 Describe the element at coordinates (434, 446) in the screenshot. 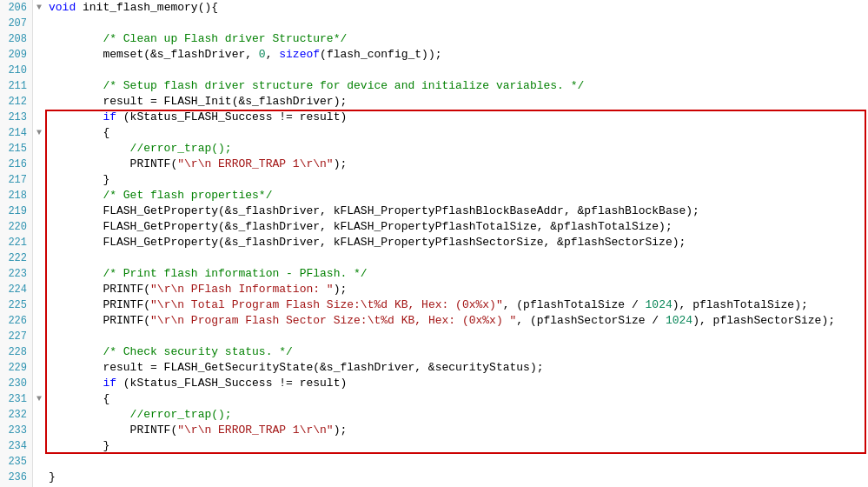

I see `code-row: 234 }` at that location.